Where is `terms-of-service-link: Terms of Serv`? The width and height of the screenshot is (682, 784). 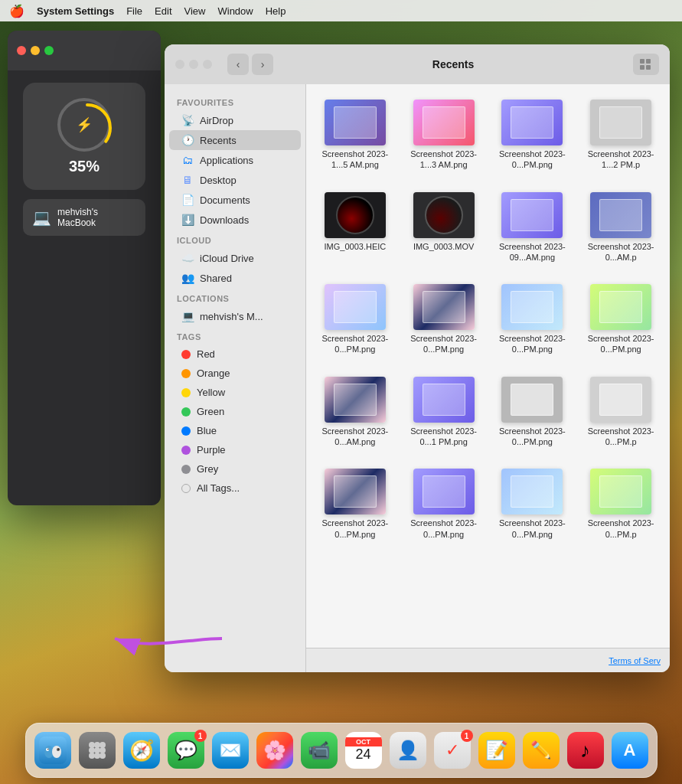 terms-of-service-link: Terms of Serv is located at coordinates (635, 661).